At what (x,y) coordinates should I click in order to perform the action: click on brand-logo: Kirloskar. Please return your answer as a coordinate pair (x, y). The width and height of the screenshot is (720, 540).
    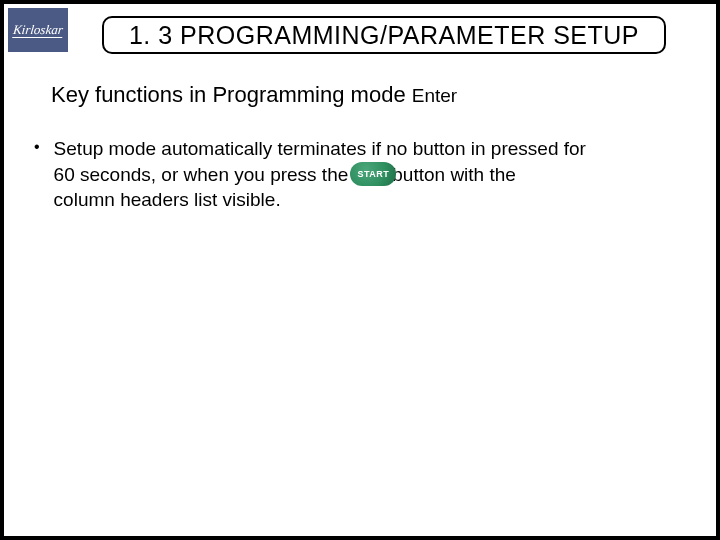
    Looking at the image, I should click on (38, 30).